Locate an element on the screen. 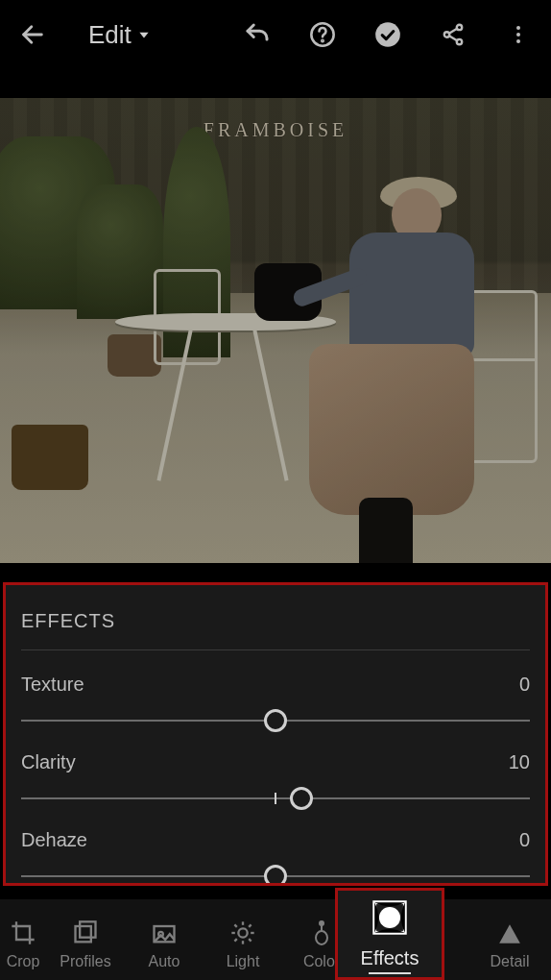 The height and width of the screenshot is (980, 551). tab-crop: Crop is located at coordinates (23, 946).